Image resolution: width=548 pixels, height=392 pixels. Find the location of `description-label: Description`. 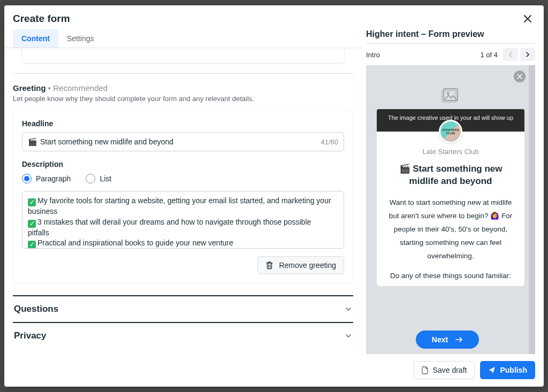

description-label: Description is located at coordinates (183, 164).